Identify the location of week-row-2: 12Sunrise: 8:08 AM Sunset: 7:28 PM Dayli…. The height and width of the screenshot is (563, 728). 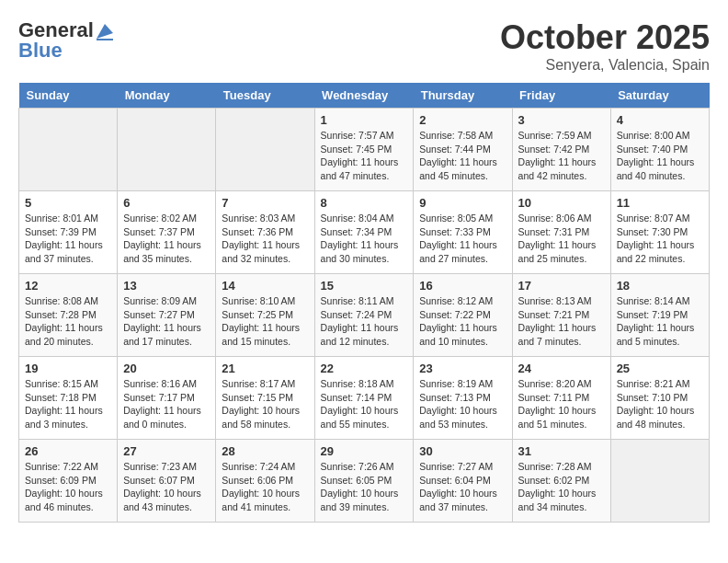
(364, 316).